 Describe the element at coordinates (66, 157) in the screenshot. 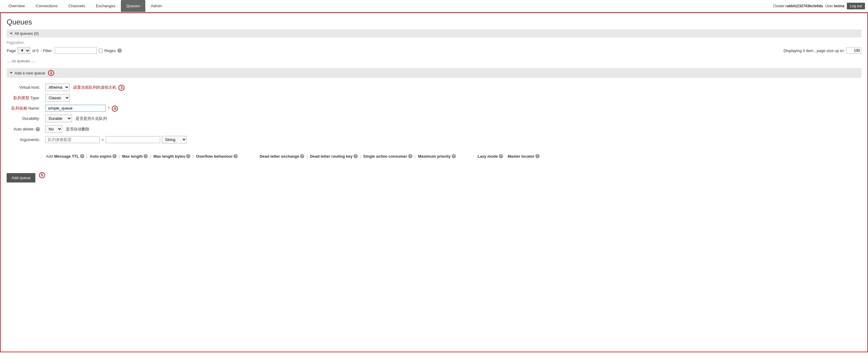

I see `arg-link-message-ttl: Message TTL` at that location.